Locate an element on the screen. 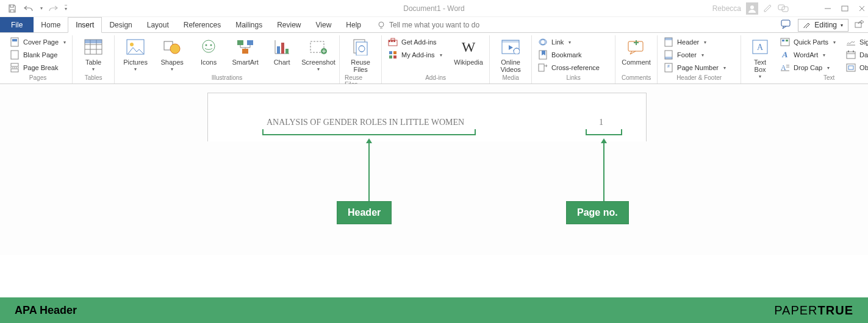  tab-help: Help is located at coordinates (354, 24).